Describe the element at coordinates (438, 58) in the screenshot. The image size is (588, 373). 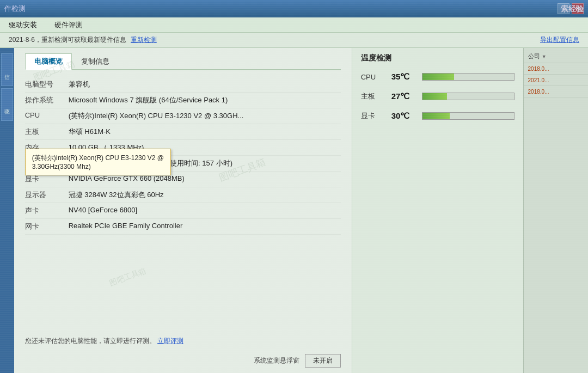
I see `temp-title: 温度检测` at that location.